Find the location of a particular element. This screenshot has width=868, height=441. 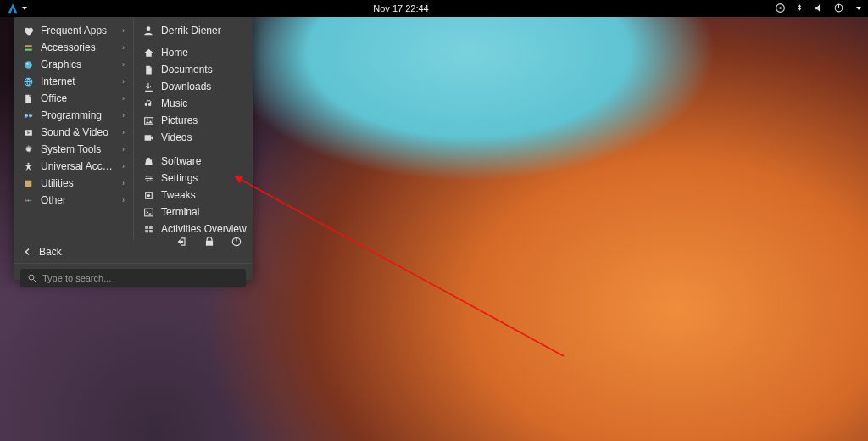

menu-categories-3: Internet› is located at coordinates (73, 81).